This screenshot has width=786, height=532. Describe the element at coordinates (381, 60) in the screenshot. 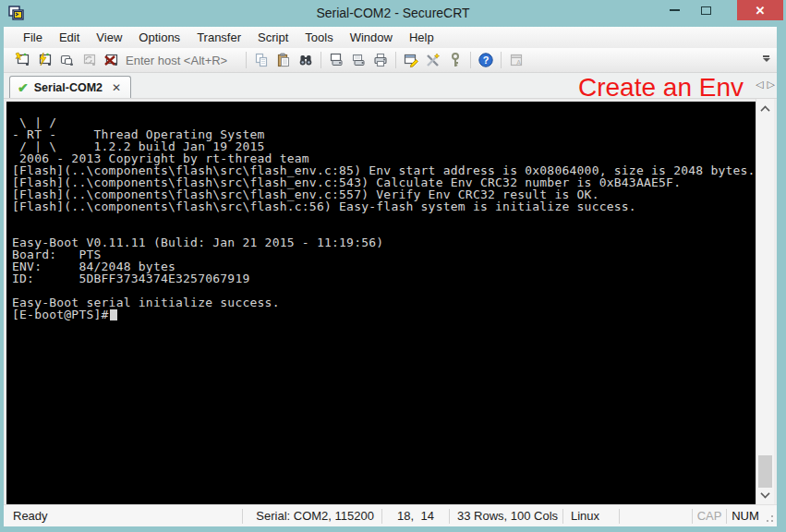

I see `print-button` at that location.